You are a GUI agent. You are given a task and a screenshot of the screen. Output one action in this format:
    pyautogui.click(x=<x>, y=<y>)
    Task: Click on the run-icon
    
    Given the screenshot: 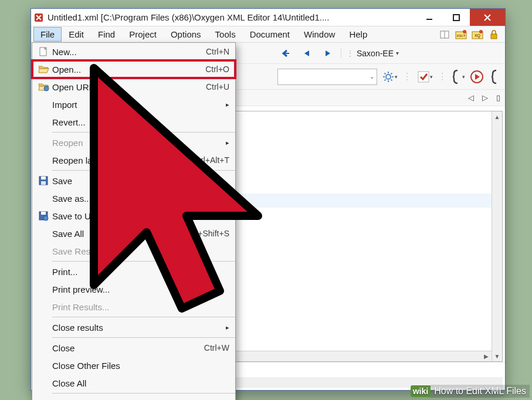 What is the action you would take?
    pyautogui.click(x=477, y=77)
    